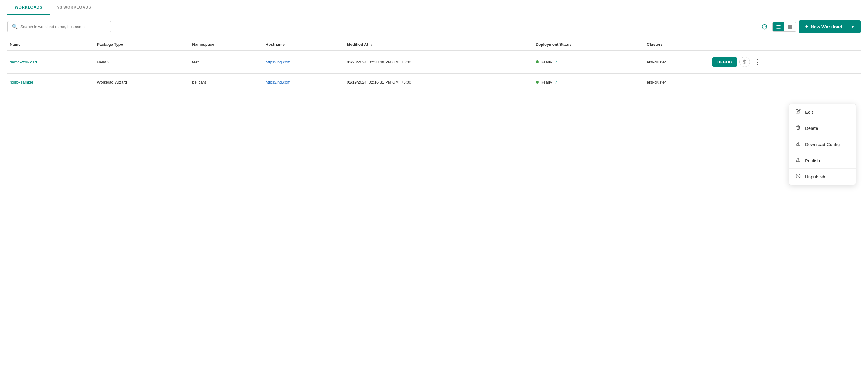 The width and height of the screenshot is (868, 366). What do you see at coordinates (22, 82) in the screenshot?
I see `workload-name-link-2: nginx-sample` at bounding box center [22, 82].